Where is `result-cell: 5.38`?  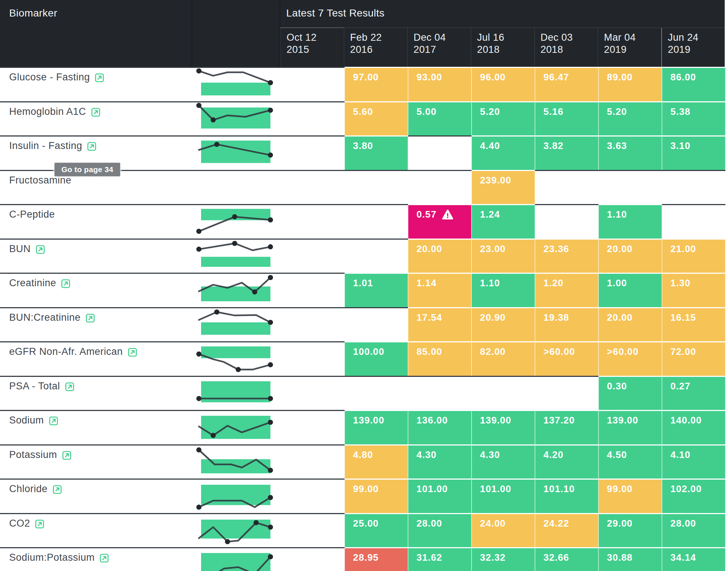 result-cell: 5.38 is located at coordinates (694, 119).